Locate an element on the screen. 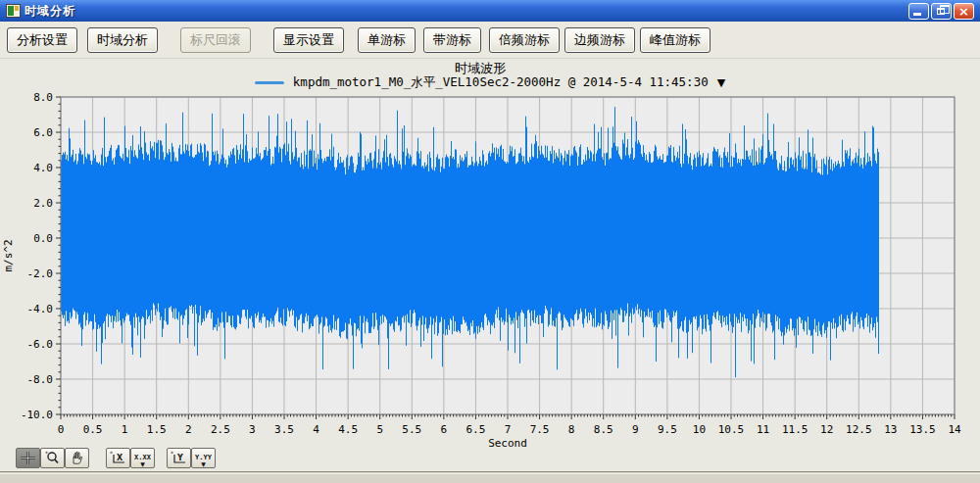 This screenshot has height=483, width=980. svg-text: 4.5 is located at coordinates (348, 429).